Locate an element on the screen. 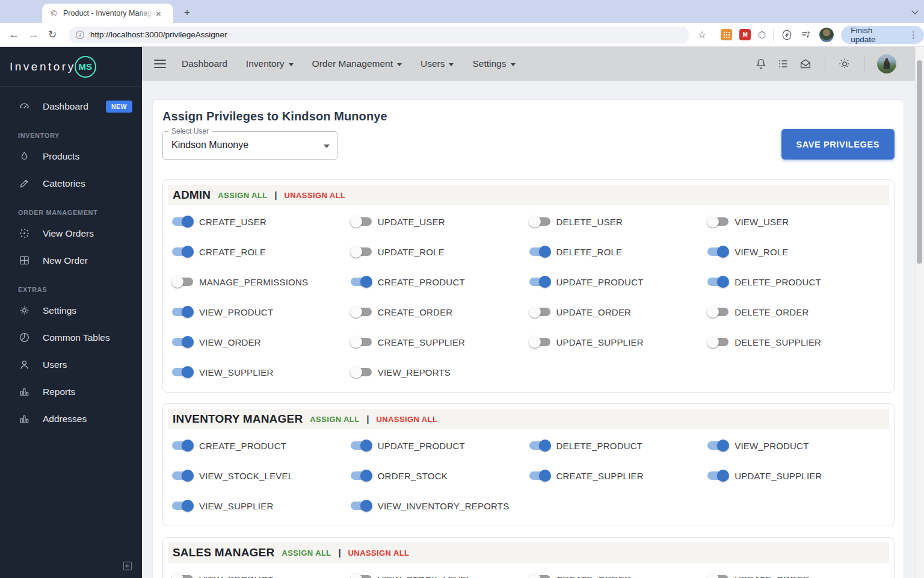  nav-link-users: Users is located at coordinates (437, 64).